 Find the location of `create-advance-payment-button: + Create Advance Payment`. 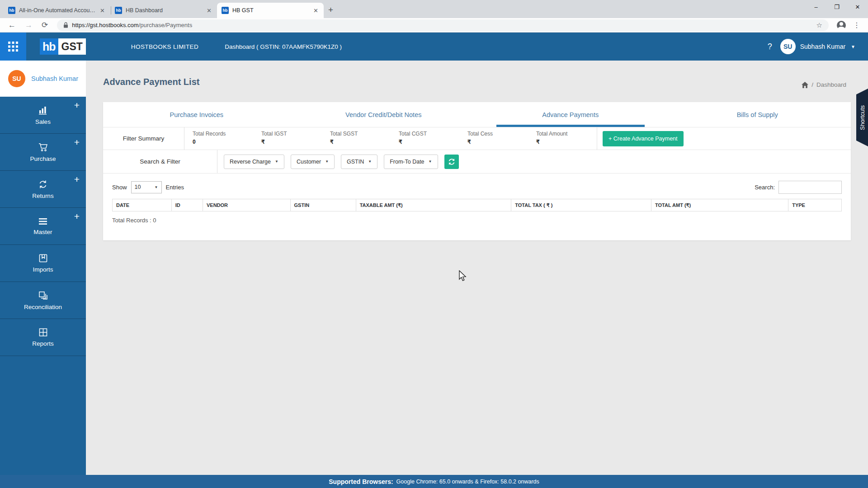

create-advance-payment-button: + Create Advance Payment is located at coordinates (643, 139).